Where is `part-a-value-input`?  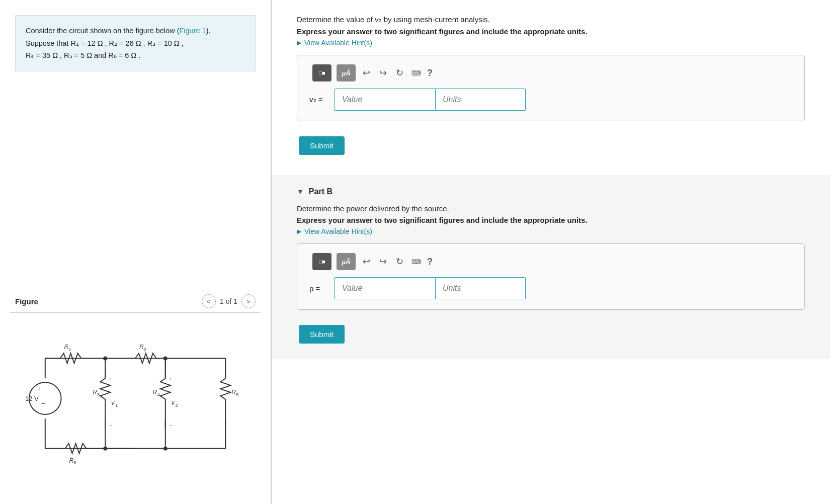
part-a-value-input is located at coordinates (385, 100).